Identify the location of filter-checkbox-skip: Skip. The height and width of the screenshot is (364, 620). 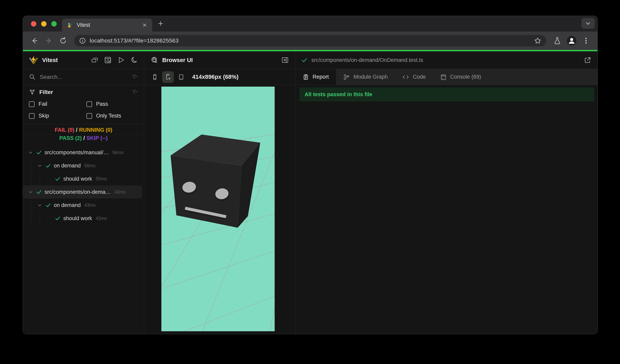
(58, 116).